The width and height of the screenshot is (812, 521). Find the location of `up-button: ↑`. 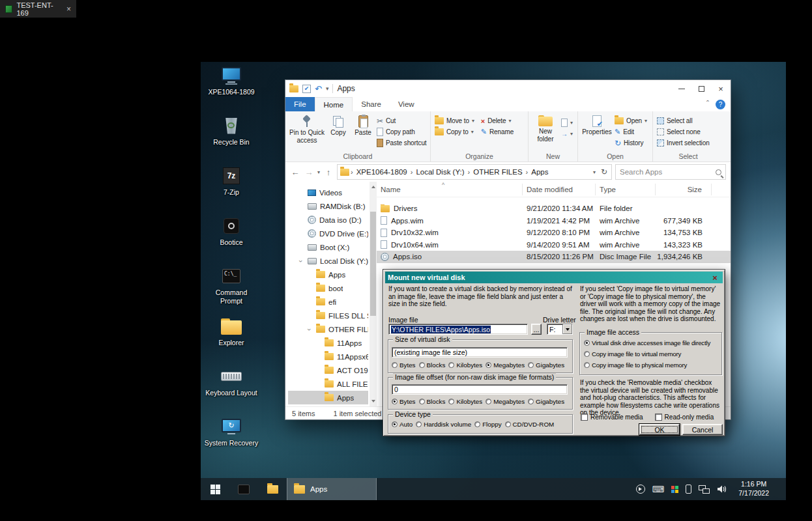

up-button: ↑ is located at coordinates (328, 172).